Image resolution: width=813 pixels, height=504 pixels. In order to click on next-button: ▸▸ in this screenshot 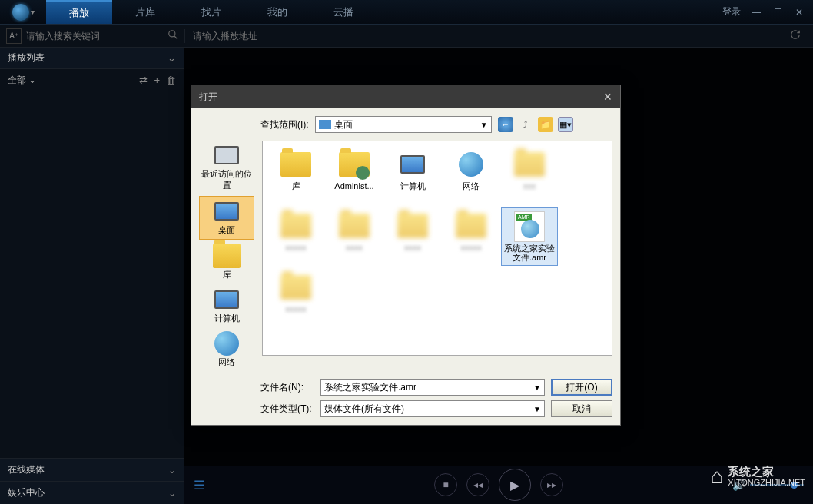, I will do `click(552, 485)`.